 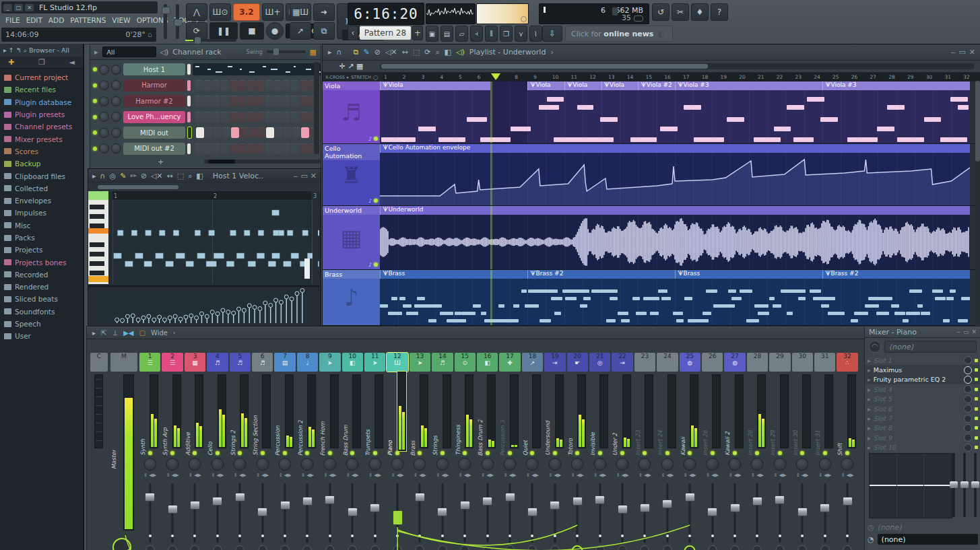 I want to click on fx-slot: ▸Slot 1, so click(x=923, y=360).